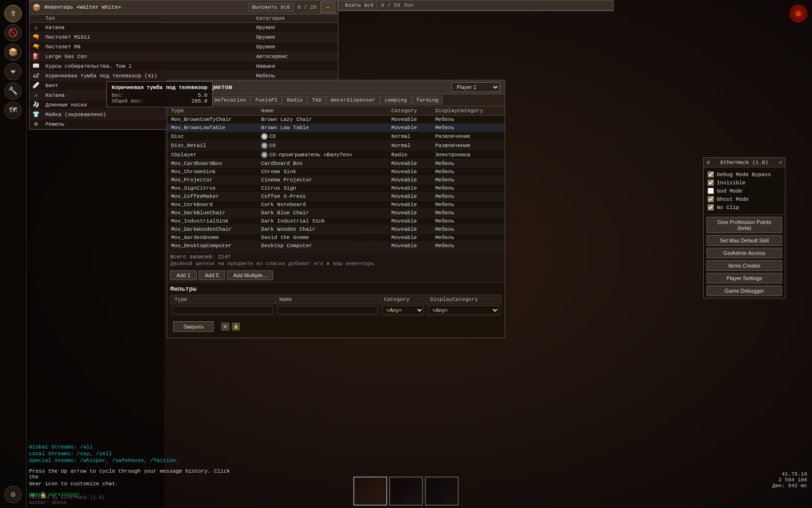 This screenshot has width=812, height=508. What do you see at coordinates (130, 447) in the screenshot?
I see `chat-global-streams: Global Streams: /all` at bounding box center [130, 447].